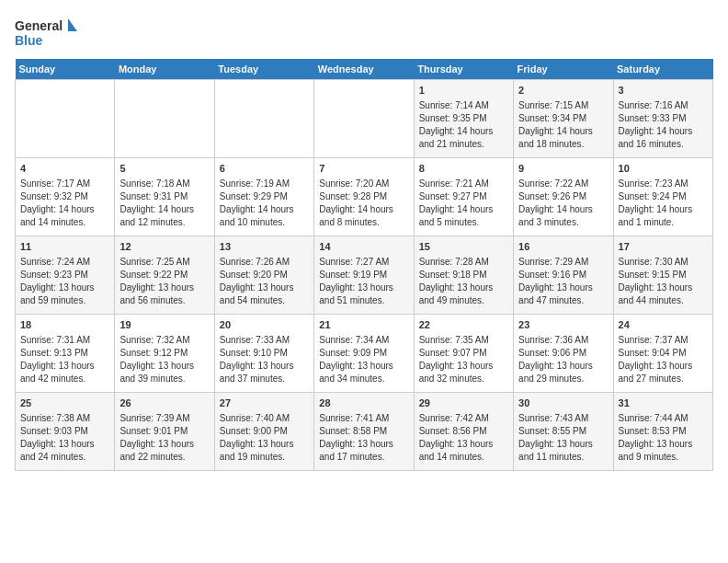 This screenshot has height=563, width=728. I want to click on day-number: 25, so click(64, 403).